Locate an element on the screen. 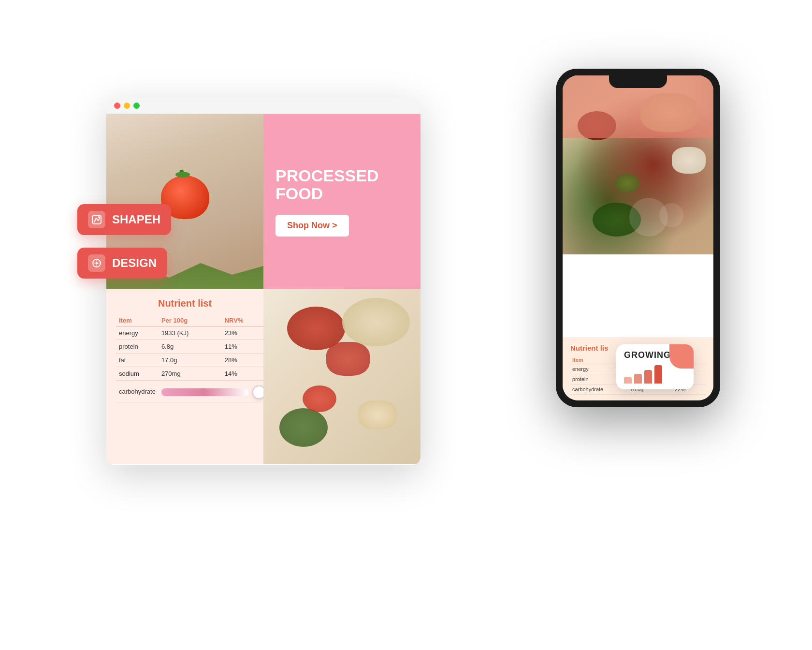 The image size is (812, 650). design-label: DESIGN is located at coordinates (134, 263).